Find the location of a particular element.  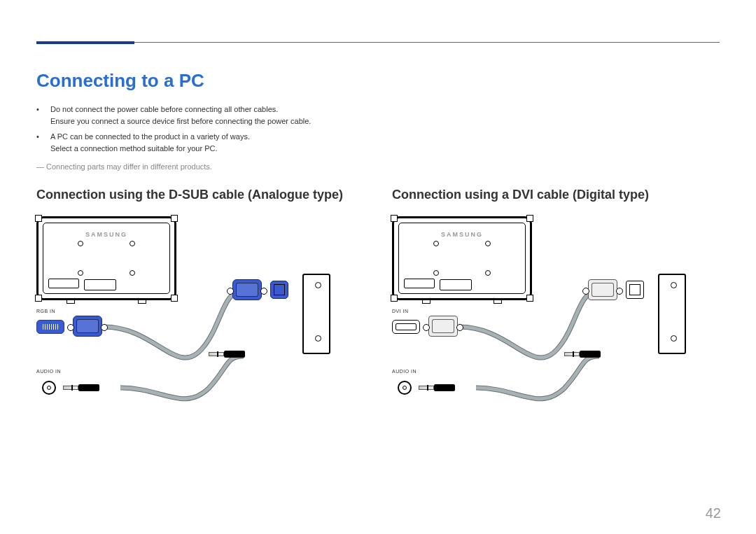

top-rule is located at coordinates (378, 42).